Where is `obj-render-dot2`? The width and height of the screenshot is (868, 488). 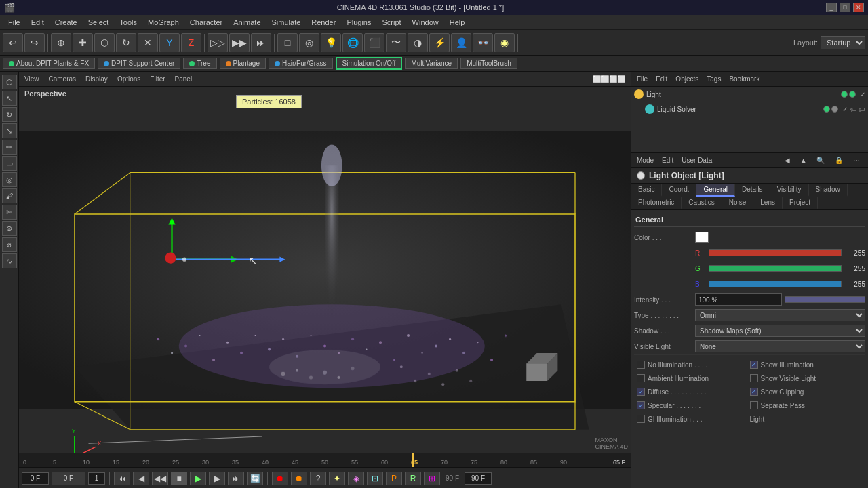
obj-render-dot2 is located at coordinates (835, 109).